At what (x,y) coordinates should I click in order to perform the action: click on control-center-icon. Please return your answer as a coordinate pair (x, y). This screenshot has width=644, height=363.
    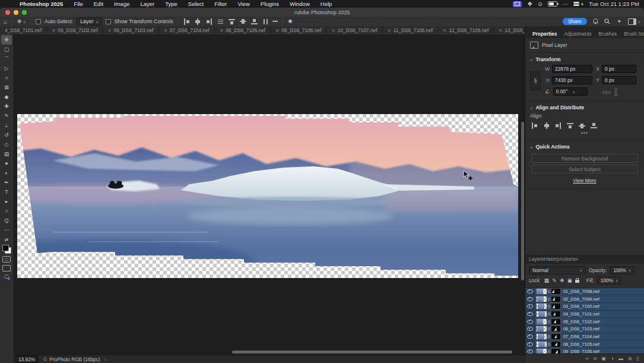
    Looking at the image, I should click on (578, 4).